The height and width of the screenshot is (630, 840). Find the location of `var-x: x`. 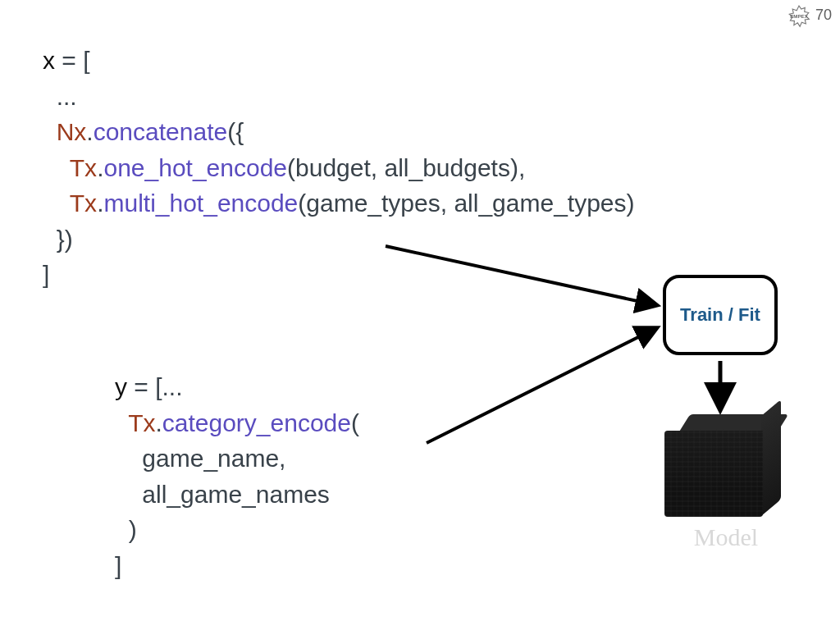

var-x: x is located at coordinates (49, 61).